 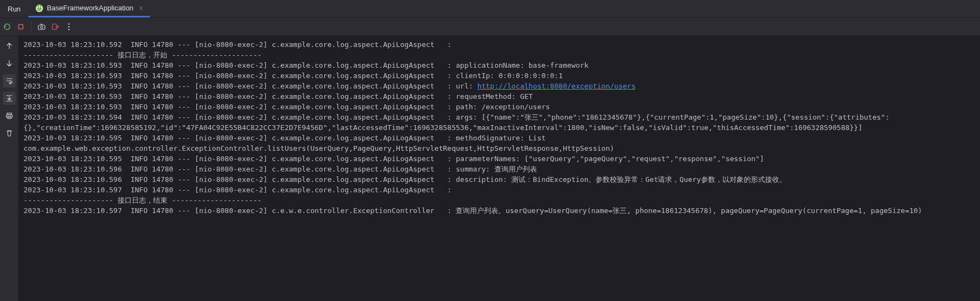 What do you see at coordinates (9, 116) in the screenshot?
I see `print-icon` at bounding box center [9, 116].